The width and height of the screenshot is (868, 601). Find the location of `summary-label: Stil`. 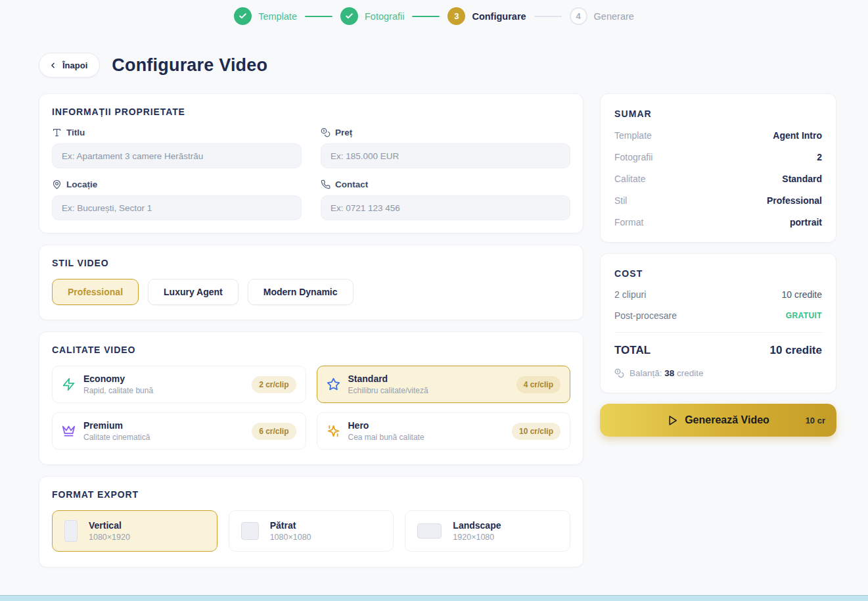

summary-label: Stil is located at coordinates (620, 201).